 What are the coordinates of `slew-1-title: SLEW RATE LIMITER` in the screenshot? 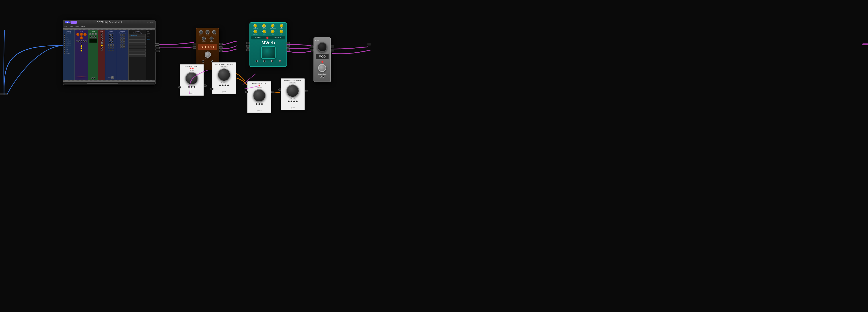 It's located at (224, 65).